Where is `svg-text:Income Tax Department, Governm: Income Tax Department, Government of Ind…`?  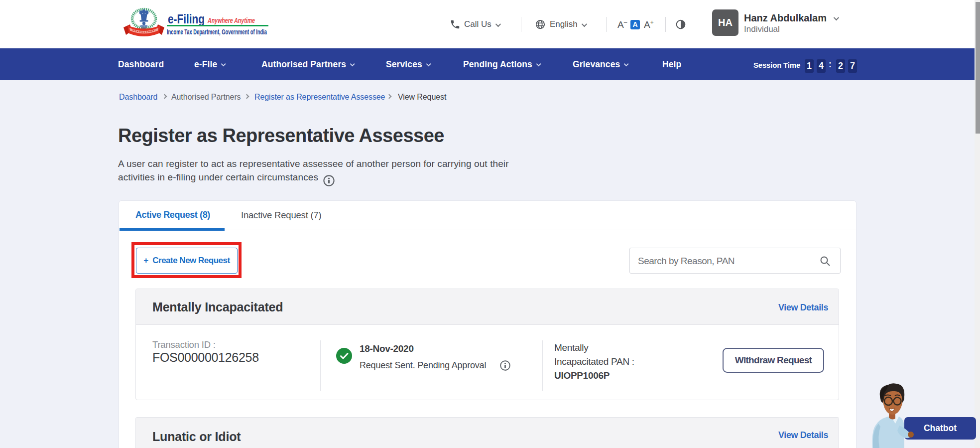
svg-text:Income Tax Department, Governm: Income Tax Department, Government of Ind… is located at coordinates (217, 32).